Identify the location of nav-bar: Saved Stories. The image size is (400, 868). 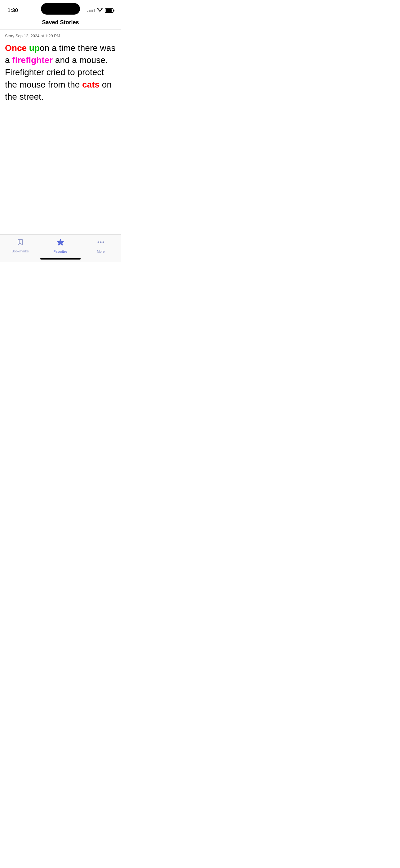
(61, 23).